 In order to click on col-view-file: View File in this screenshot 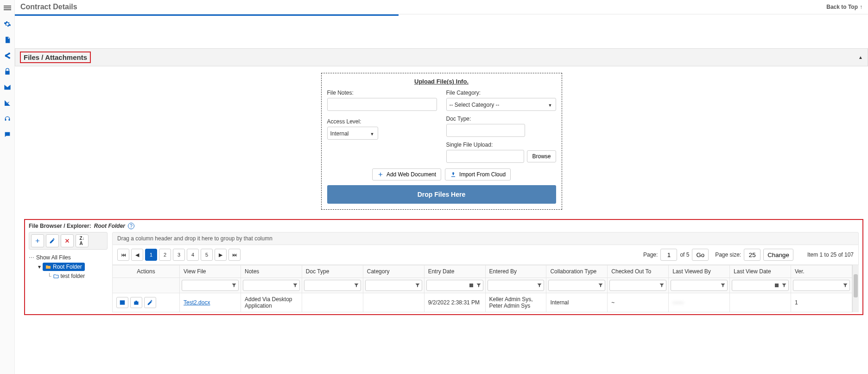, I will do `click(210, 272)`.